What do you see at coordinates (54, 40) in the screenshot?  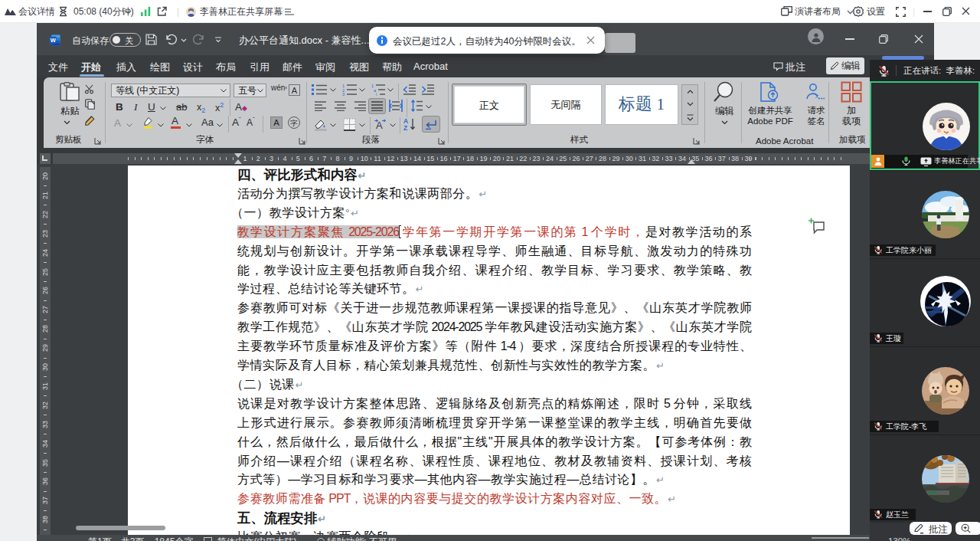 I see `svg-text: W` at bounding box center [54, 40].